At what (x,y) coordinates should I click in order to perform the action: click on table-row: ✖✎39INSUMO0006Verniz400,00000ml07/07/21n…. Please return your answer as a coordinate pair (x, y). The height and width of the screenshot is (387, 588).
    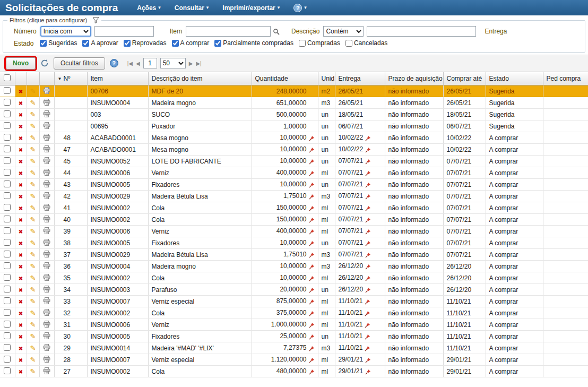
    Looking at the image, I should click on (294, 231).